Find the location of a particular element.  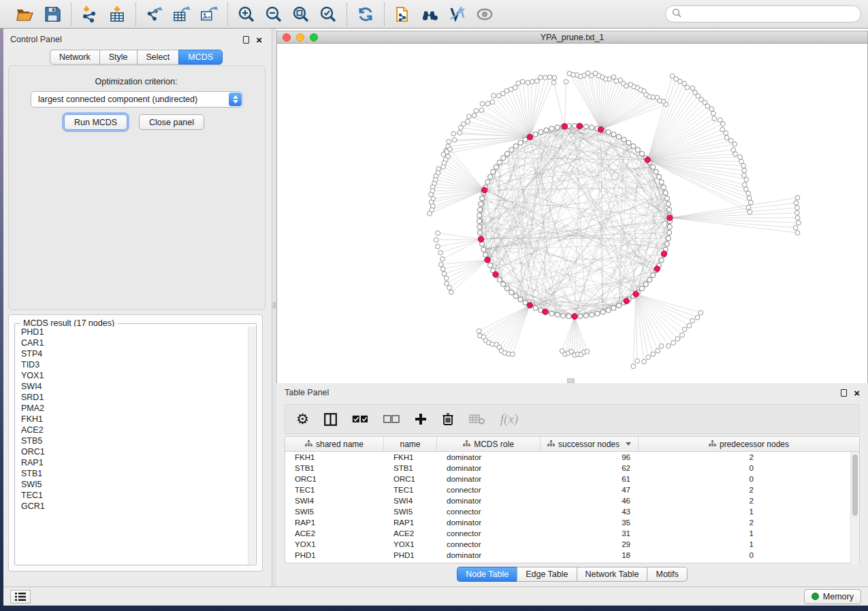

list-item: TID3 is located at coordinates (132, 365).